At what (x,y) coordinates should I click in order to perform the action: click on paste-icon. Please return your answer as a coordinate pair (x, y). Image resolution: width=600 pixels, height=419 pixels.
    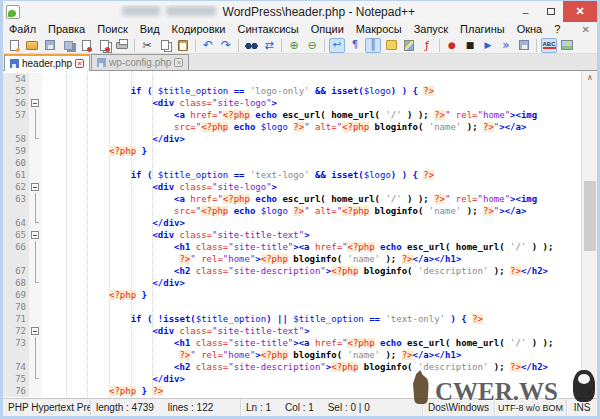
    Looking at the image, I should click on (183, 46).